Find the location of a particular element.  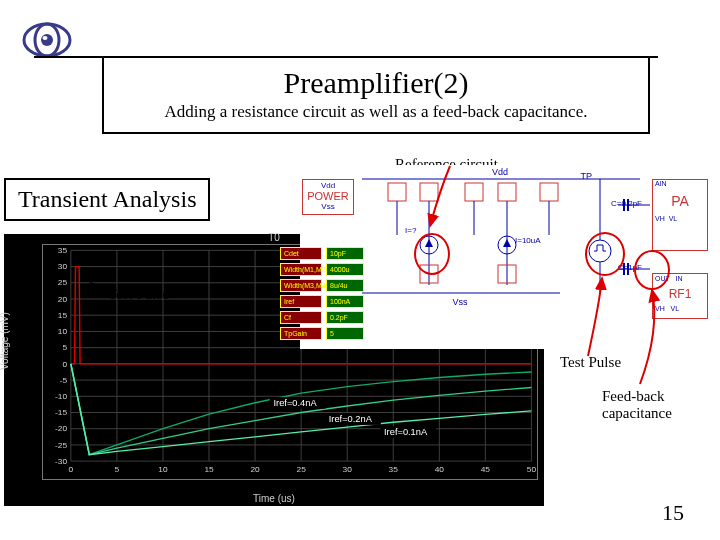

test-pulse-label-2: Test Pulse is located at coordinates (590, 362).